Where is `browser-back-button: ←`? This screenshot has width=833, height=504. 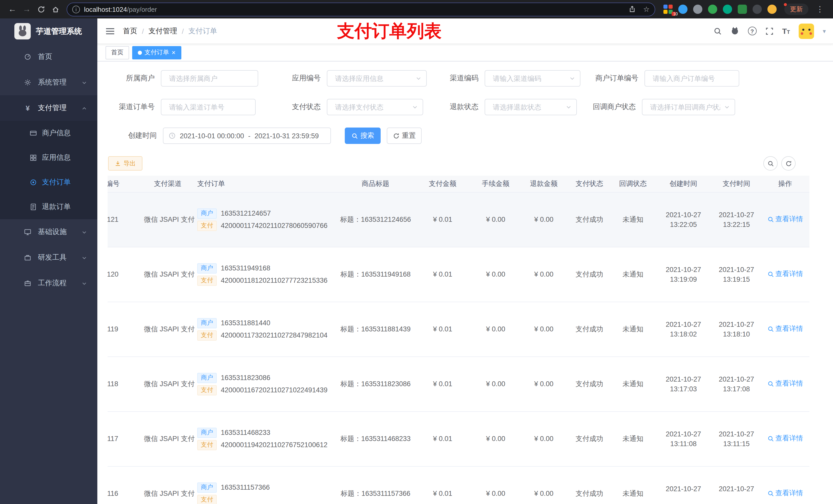 browser-back-button: ← is located at coordinates (12, 9).